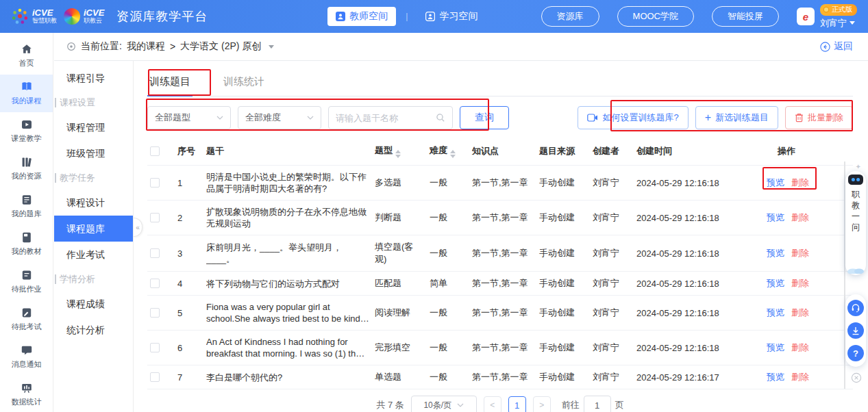  I want to click on brand-logos: iCVE智慧职教 iCVE职教云 资源库教学平台, so click(110, 16).